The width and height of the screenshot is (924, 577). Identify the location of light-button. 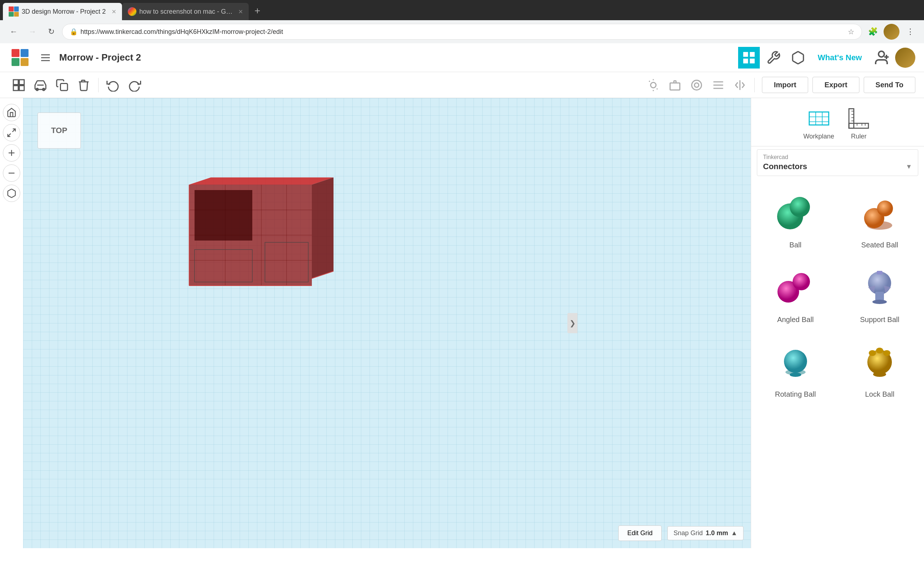
(653, 85).